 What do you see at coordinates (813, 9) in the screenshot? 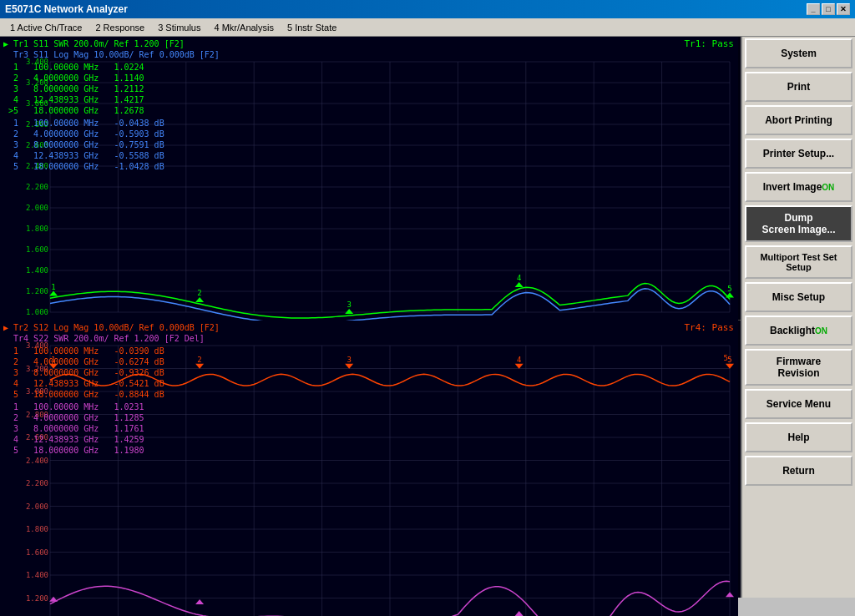
I see `minimize-button: _` at bounding box center [813, 9].